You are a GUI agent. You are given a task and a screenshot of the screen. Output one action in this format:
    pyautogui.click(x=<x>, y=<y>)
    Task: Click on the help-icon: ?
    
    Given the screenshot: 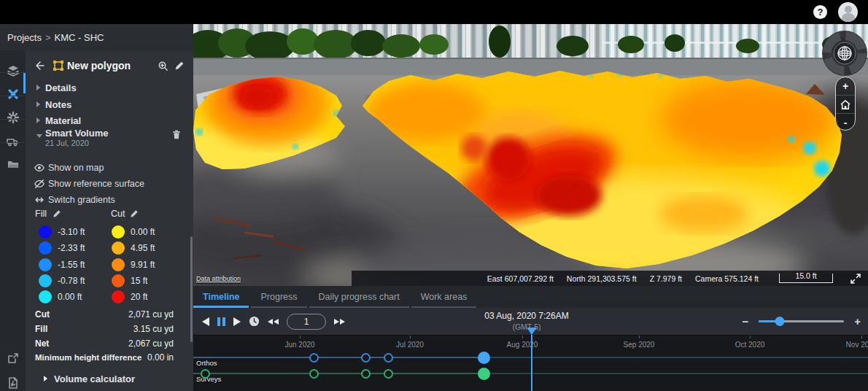 What is the action you would take?
    pyautogui.click(x=820, y=12)
    